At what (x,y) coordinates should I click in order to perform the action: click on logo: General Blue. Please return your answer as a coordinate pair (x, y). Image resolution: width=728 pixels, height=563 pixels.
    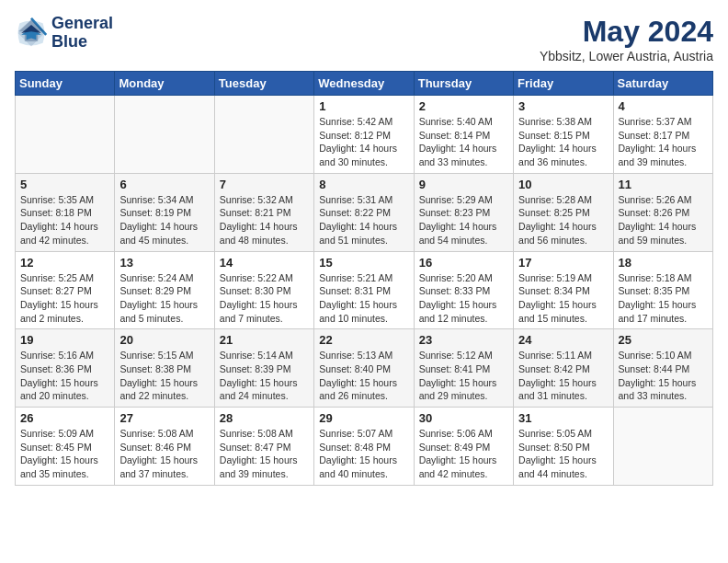
    Looking at the image, I should click on (64, 33).